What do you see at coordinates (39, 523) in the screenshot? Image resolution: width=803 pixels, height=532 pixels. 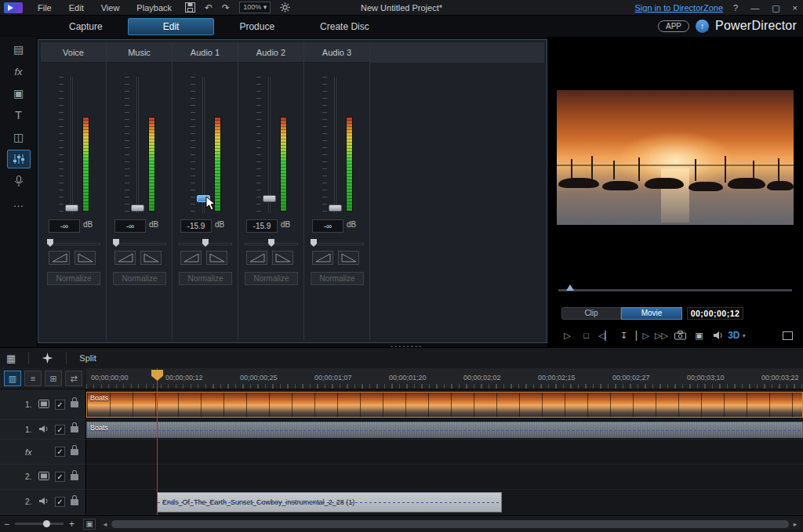 I see `timeline-zoom-slider` at bounding box center [39, 523].